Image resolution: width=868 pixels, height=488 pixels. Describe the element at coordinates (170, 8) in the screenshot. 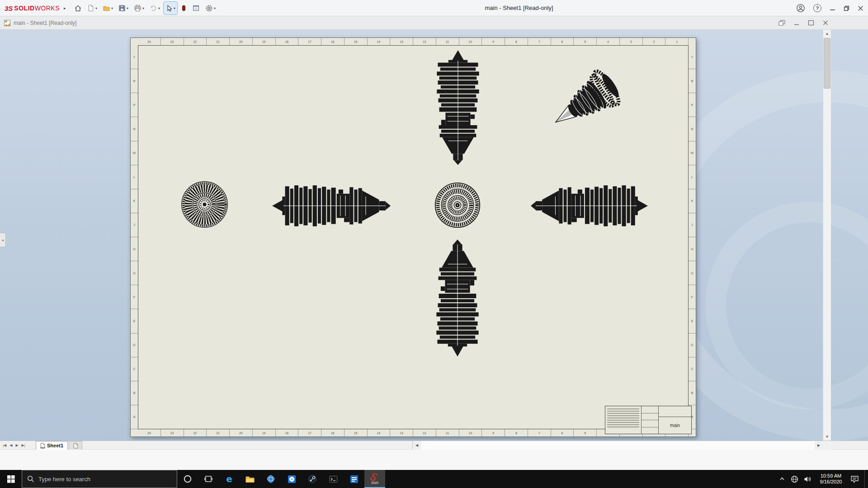

I see `select-tool-button: ▾` at that location.